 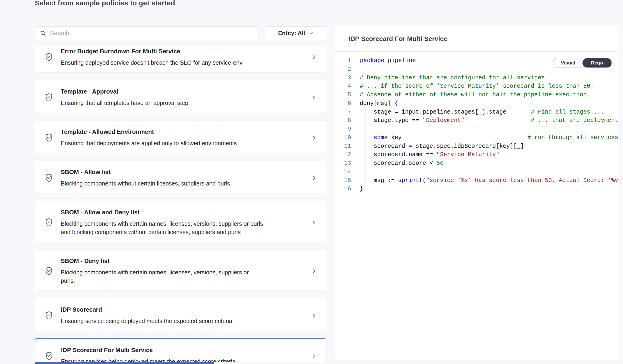 What do you see at coordinates (343, 129) in the screenshot?
I see `line-number: 9` at bounding box center [343, 129].